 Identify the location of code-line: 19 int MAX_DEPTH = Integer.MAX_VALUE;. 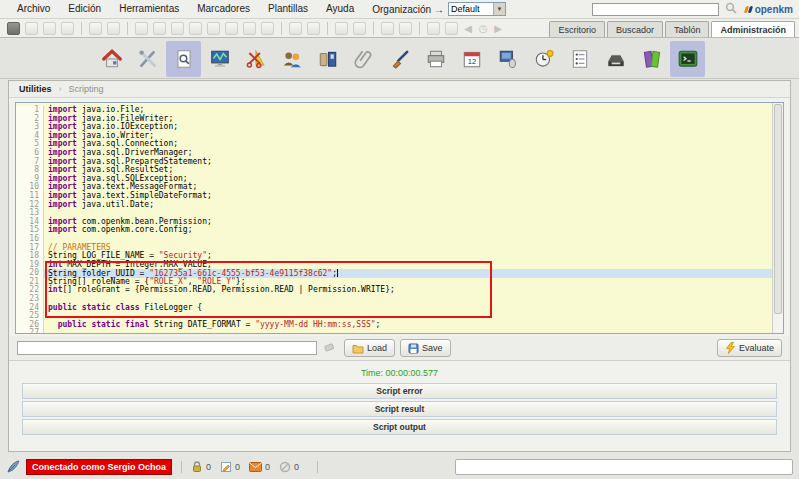
(394, 266).